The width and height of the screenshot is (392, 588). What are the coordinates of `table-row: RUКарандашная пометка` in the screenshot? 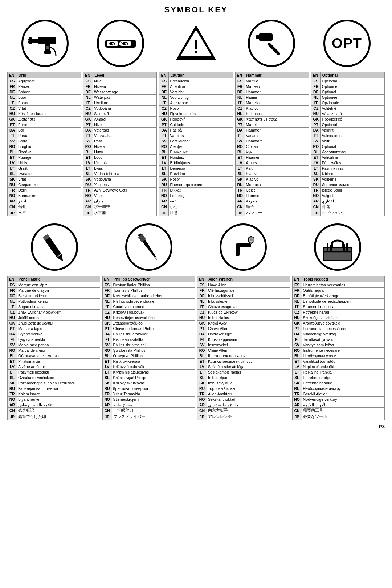 It's located at (54, 389).